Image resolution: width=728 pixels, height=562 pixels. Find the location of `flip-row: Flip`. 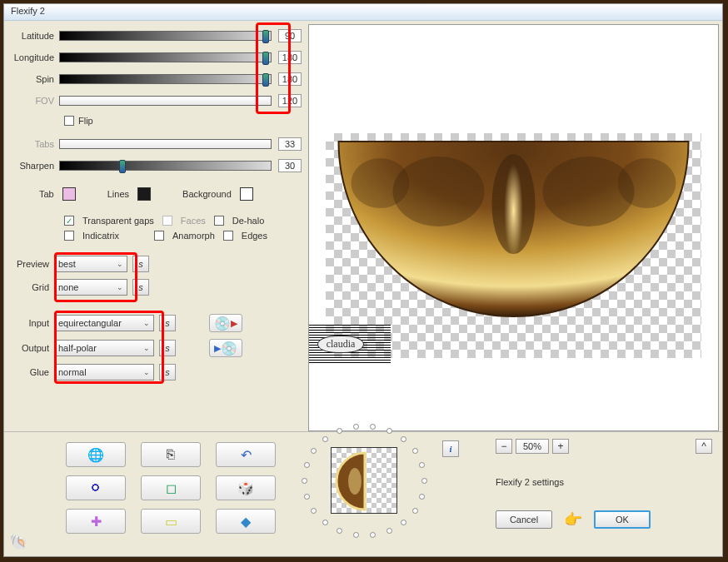

flip-row: Flip is located at coordinates (183, 121).